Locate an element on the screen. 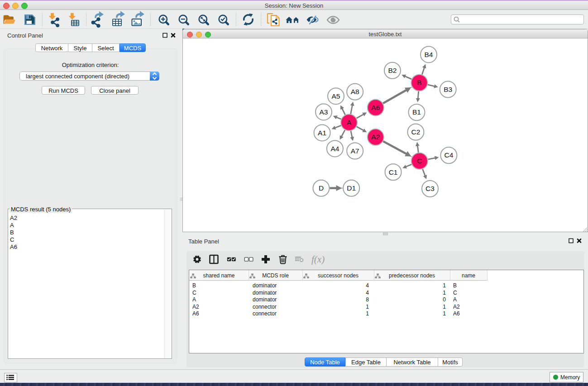  svg-text: A2 is located at coordinates (376, 137).